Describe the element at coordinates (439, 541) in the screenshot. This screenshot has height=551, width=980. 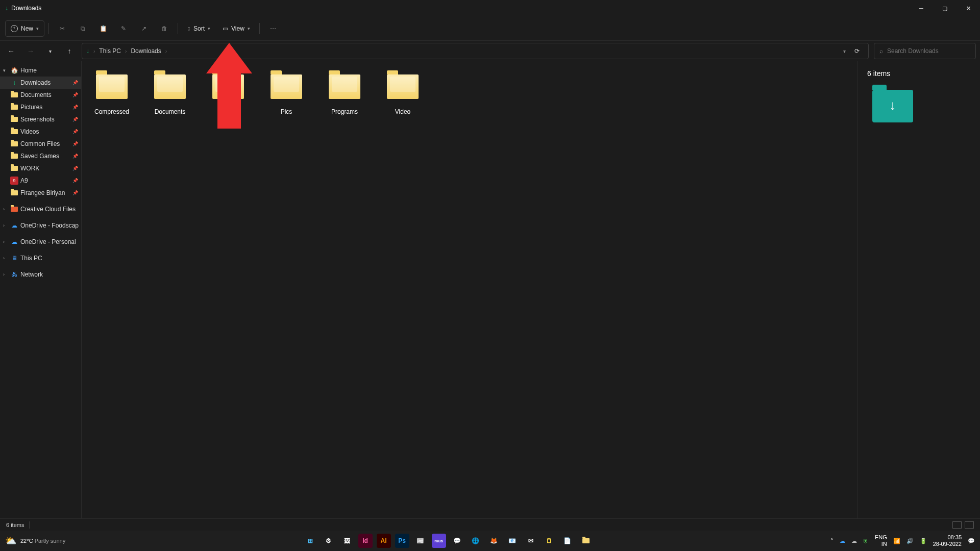
I see `music-app: mus` at that location.